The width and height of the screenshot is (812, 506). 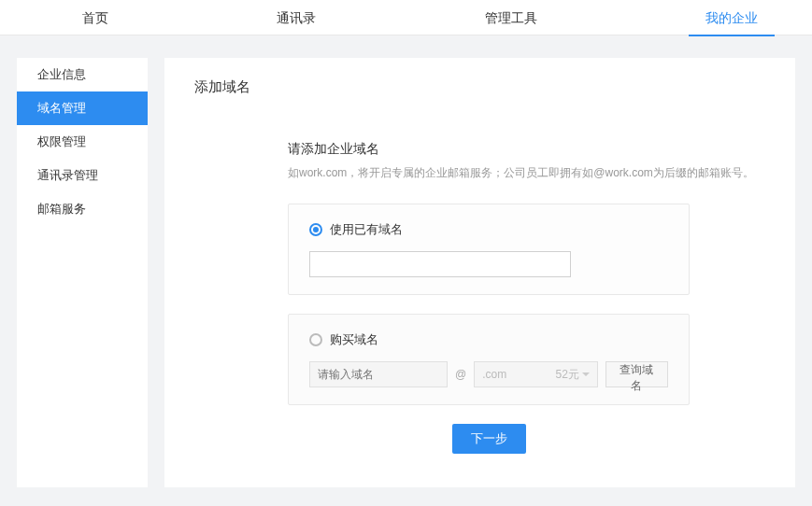 I want to click on sidebar-item-contacts-manage: 通讯录管理, so click(x=82, y=176).